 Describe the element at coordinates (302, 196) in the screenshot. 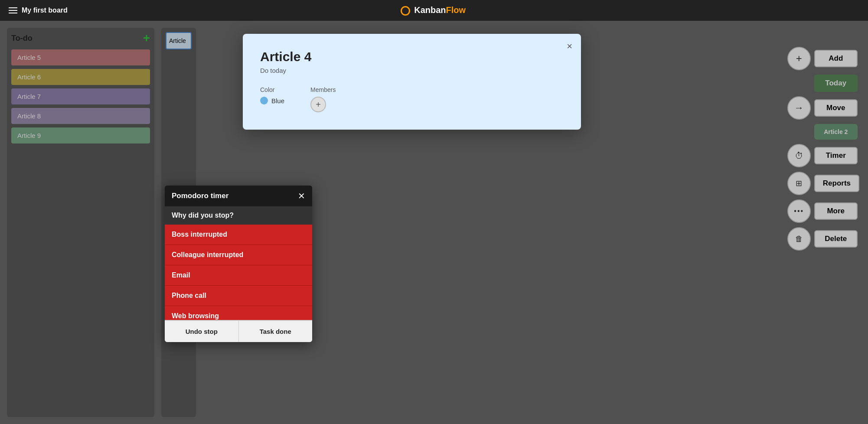

I see `pomodoro-close-button: ✕` at that location.